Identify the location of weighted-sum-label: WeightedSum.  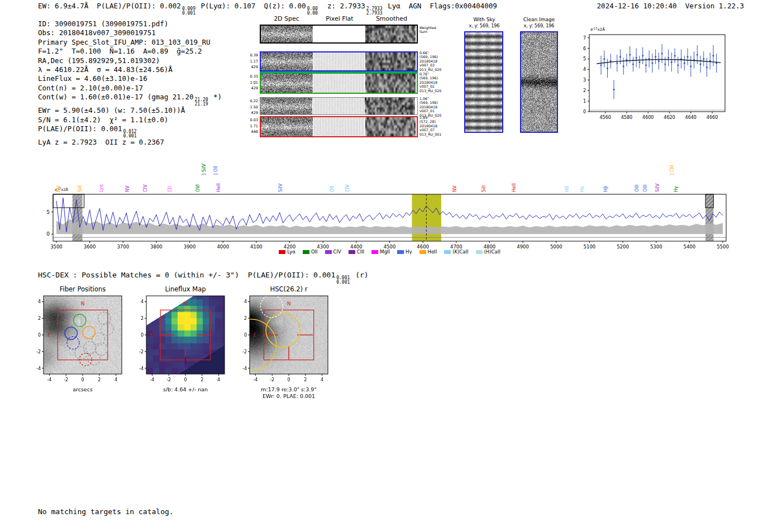
(432, 30).